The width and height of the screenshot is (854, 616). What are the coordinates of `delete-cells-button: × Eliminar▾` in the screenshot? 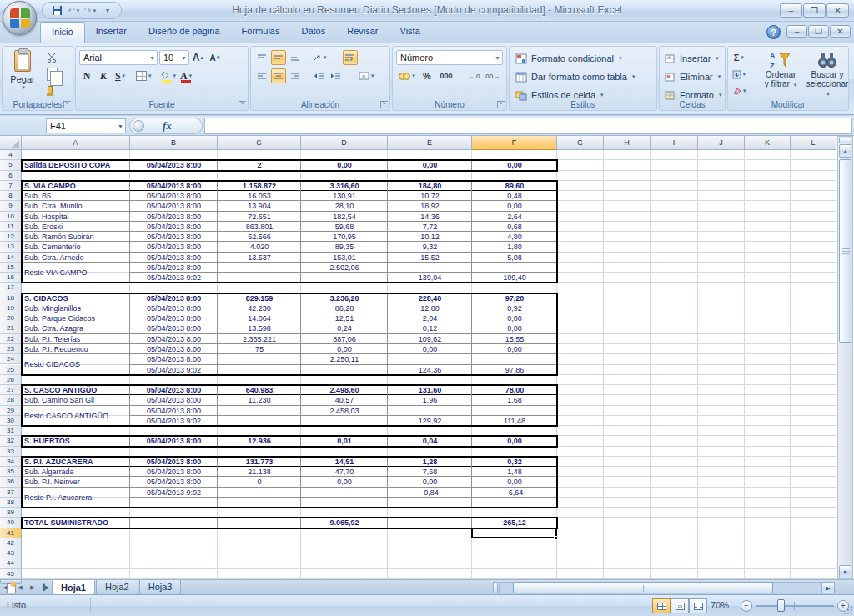 It's located at (692, 77).